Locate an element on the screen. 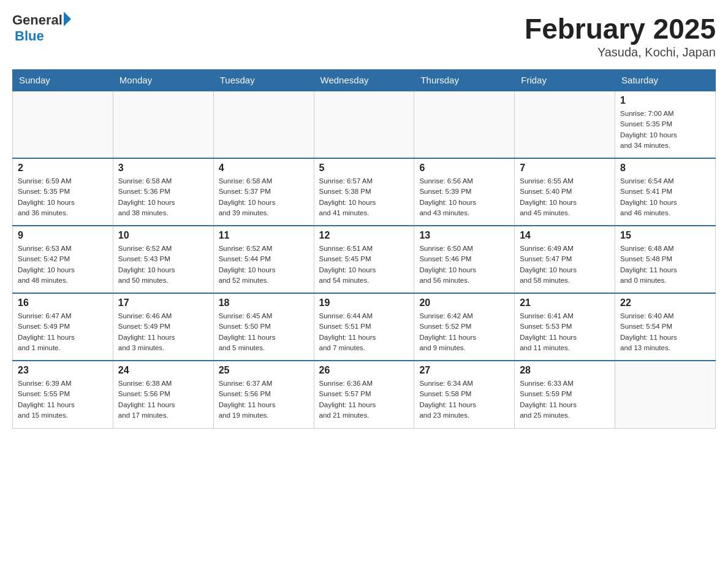 This screenshot has height=563, width=728. weekday-sunday: Sunday is located at coordinates (63, 81).